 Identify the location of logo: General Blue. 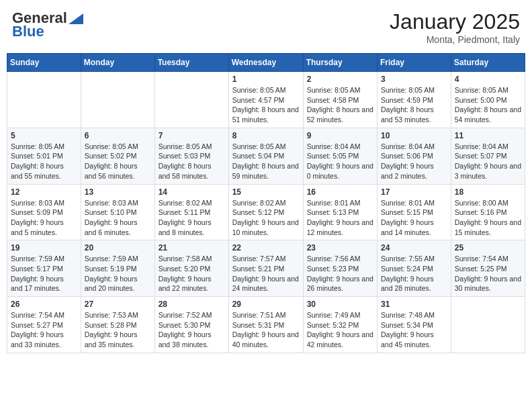
(48, 25).